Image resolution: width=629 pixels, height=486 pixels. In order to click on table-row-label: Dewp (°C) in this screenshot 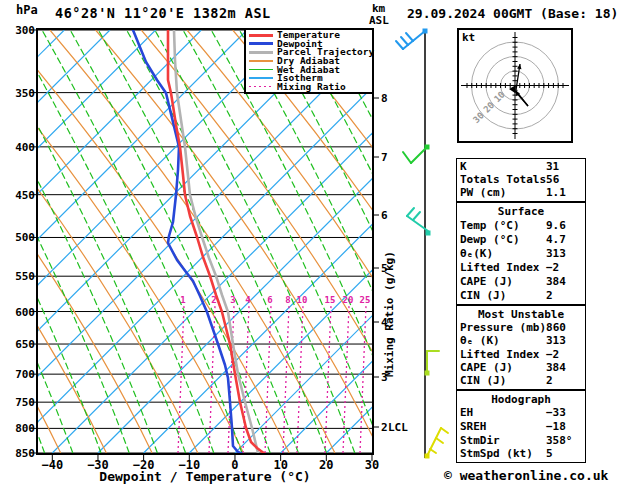, I will do `click(503, 240)`.